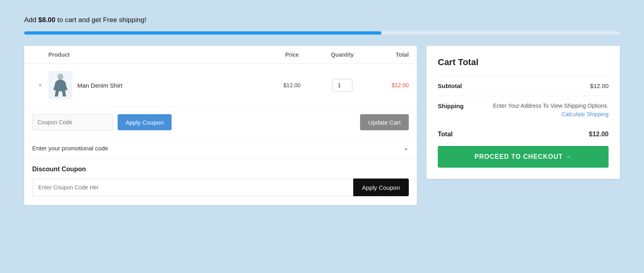 The width and height of the screenshot is (644, 273). I want to click on cart-total-panel: Cart Total Subtotal $12.00 Shipping Ente…, so click(523, 113).